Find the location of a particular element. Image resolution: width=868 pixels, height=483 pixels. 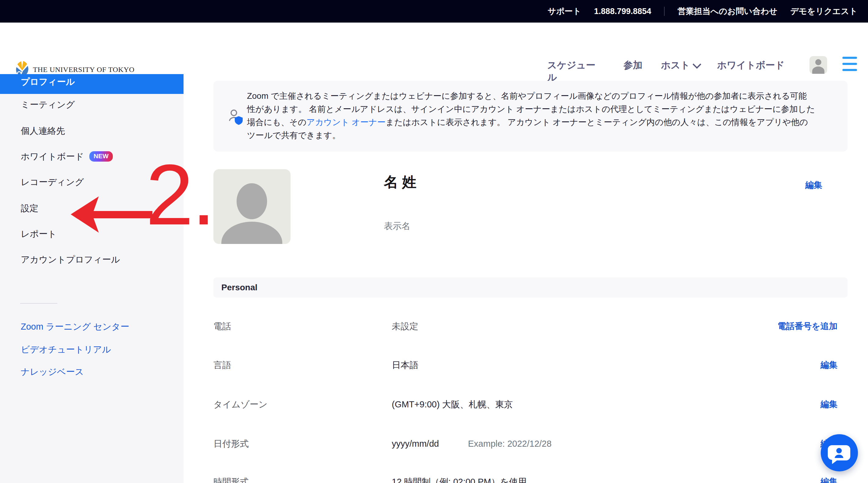

personal-section-header: Personal is located at coordinates (530, 288).